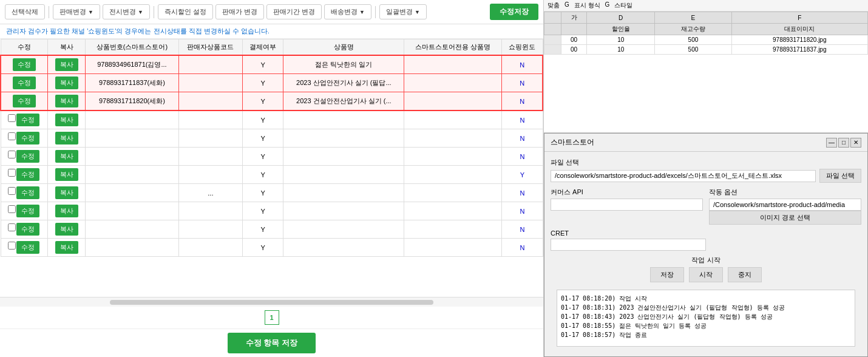 Image resolution: width=868 pixels, height=357 pixels. I want to click on start-action-button: 시작, so click(706, 274).